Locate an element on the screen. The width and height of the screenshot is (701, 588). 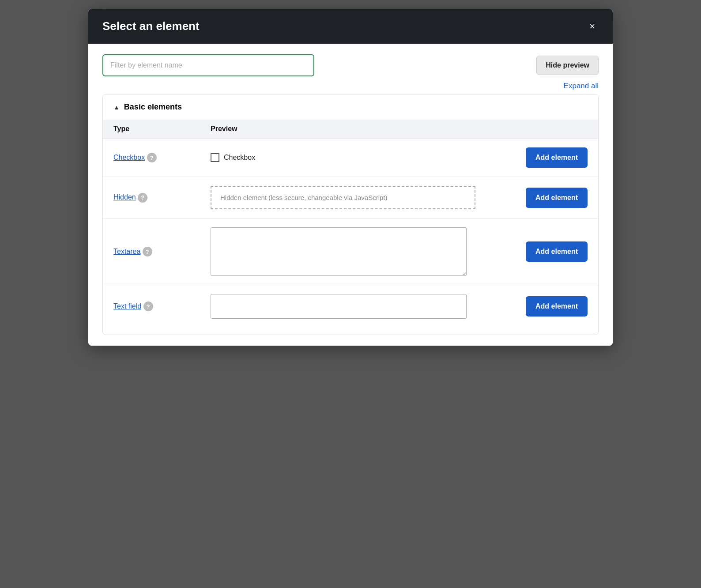
add-textarea-button: Add element is located at coordinates (557, 252).